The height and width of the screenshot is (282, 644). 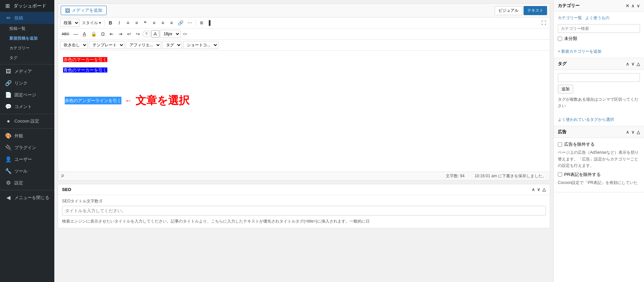 I want to click on tag-popular-link: よく使われているタグから選択, so click(x=586, y=120).